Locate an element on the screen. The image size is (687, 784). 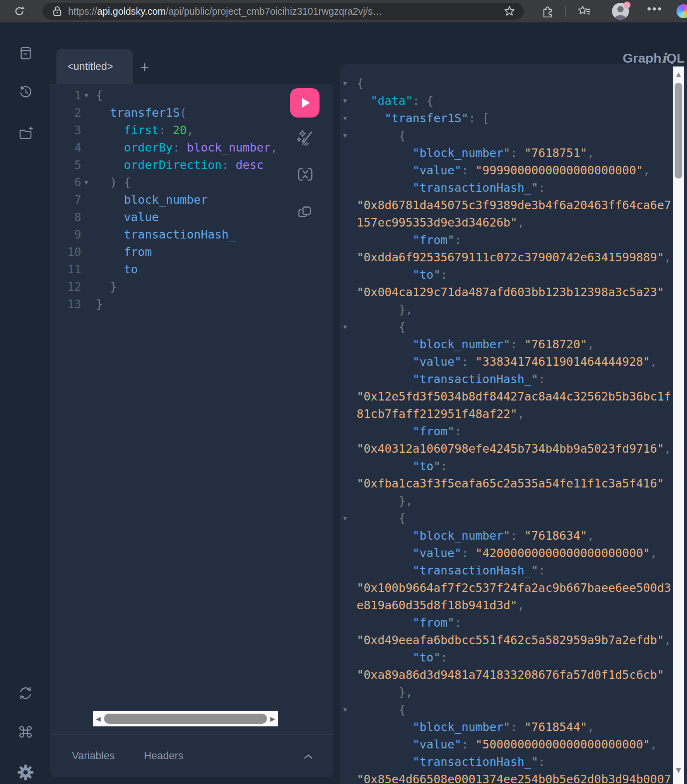
code-text: from is located at coordinates (124, 252).